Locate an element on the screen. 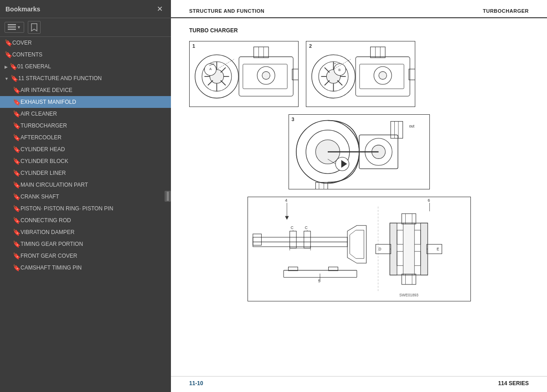  bookmark-item-air-cleaner: 🔖 AIR CLEANER is located at coordinates (86, 114).